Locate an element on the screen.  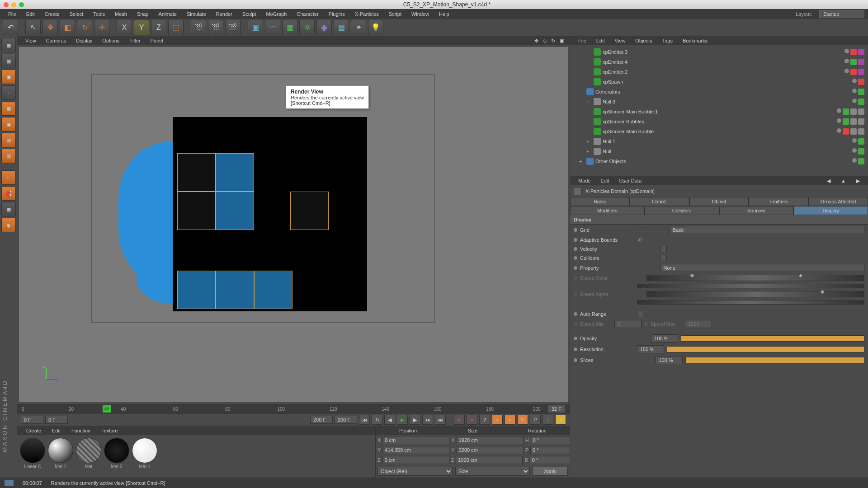
polygon-mode: ▣ is located at coordinates (9, 124).